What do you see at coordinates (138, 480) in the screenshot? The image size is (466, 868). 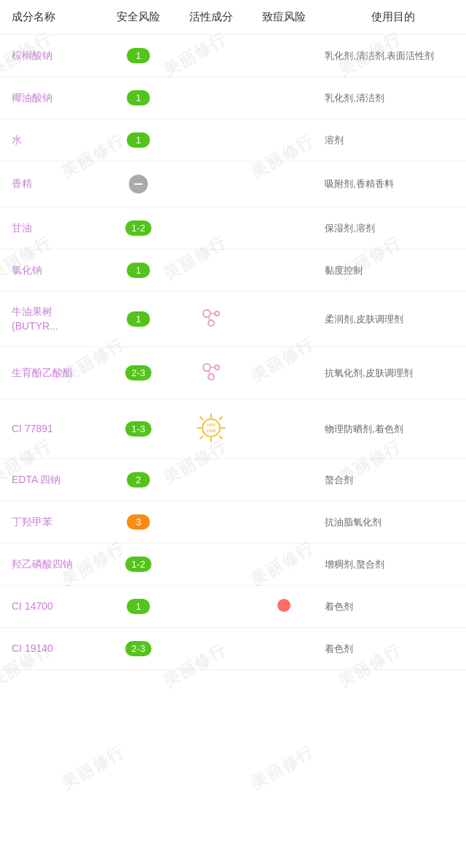 I see `safety-badge: 2` at bounding box center [138, 480].